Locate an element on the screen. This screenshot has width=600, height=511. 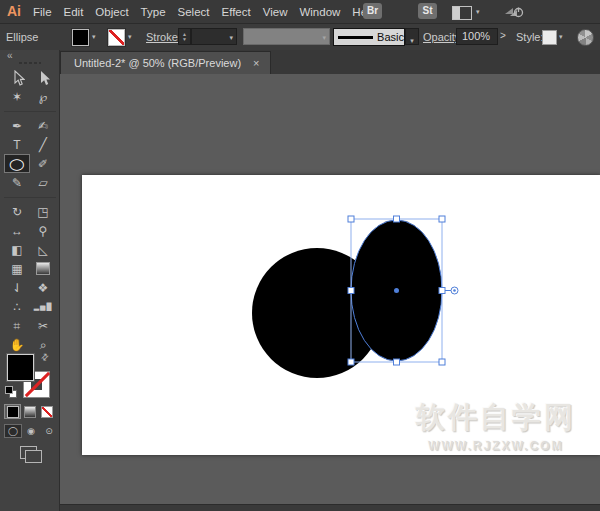
tool-direct-selection is located at coordinates (43, 78).